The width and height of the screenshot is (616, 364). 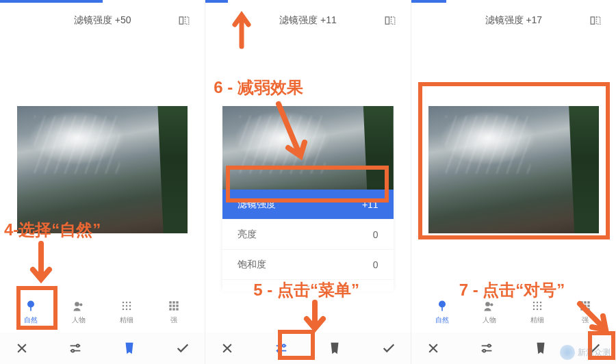 What do you see at coordinates (513, 170) in the screenshot?
I see `photo-preview` at bounding box center [513, 170].